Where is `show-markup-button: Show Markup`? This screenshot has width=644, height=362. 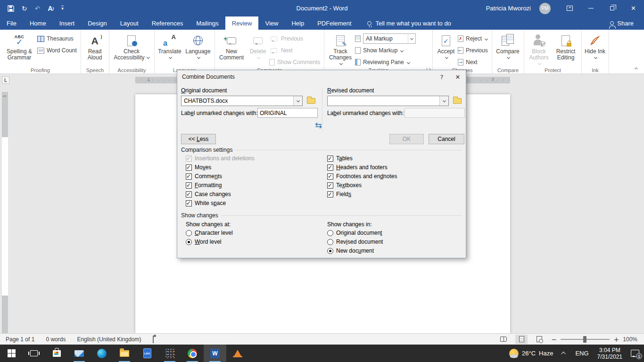
show-markup-button: Show Markup is located at coordinates (386, 50).